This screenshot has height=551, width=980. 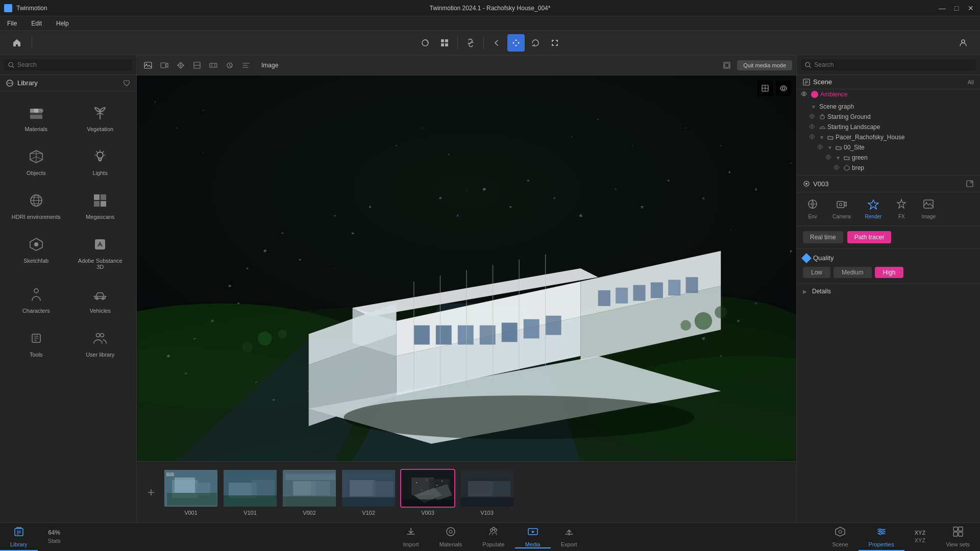 What do you see at coordinates (497, 43) in the screenshot?
I see `toolbar-back-button` at bounding box center [497, 43].